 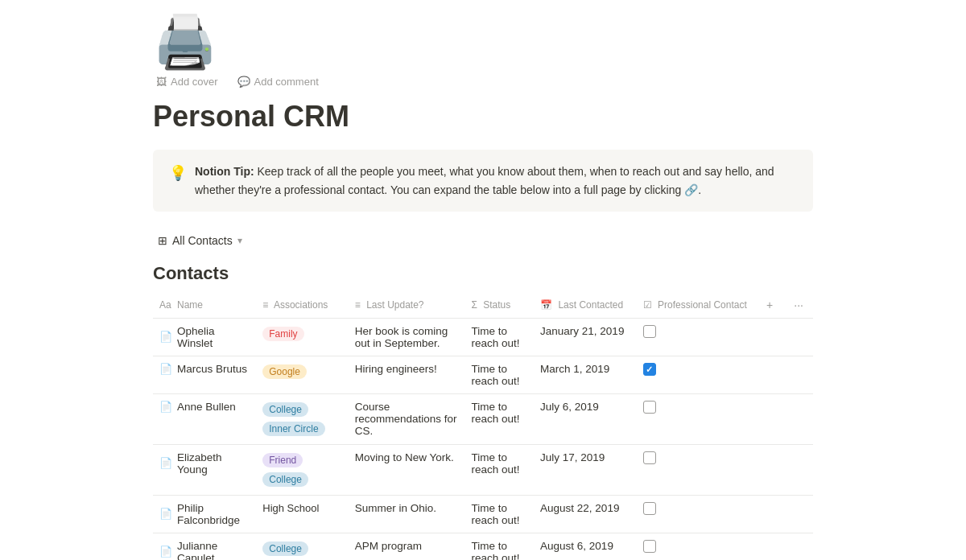 What do you see at coordinates (585, 418) in the screenshot?
I see `last-contacted-cell: July 6, 2019` at bounding box center [585, 418].